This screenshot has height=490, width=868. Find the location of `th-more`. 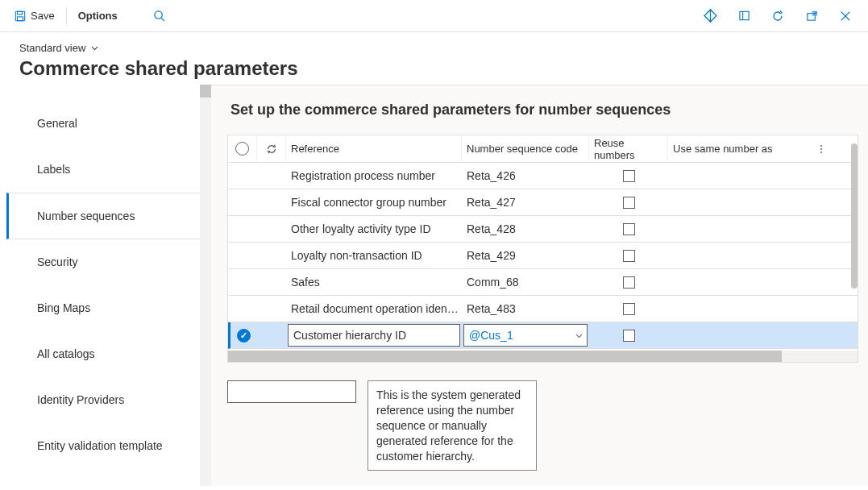

th-more is located at coordinates (821, 148).